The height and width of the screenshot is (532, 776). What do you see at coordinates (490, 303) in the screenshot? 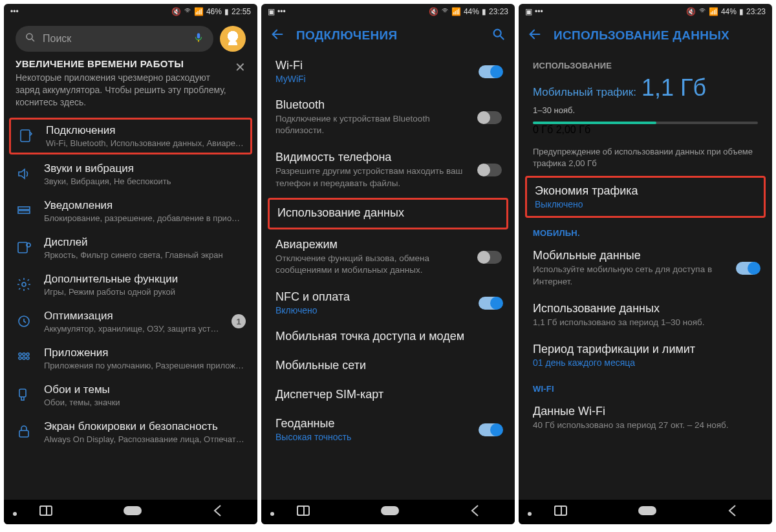
I see `toggle-nfc` at bounding box center [490, 303].